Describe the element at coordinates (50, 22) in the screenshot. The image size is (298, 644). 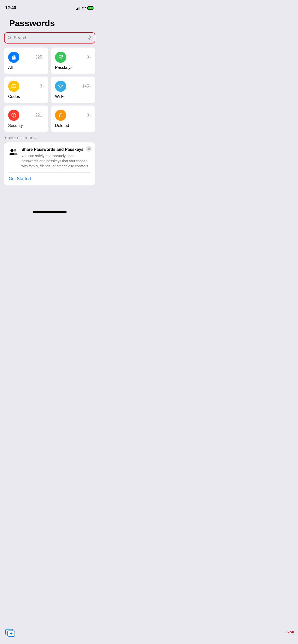
I see `page-title: Passwords` at that location.